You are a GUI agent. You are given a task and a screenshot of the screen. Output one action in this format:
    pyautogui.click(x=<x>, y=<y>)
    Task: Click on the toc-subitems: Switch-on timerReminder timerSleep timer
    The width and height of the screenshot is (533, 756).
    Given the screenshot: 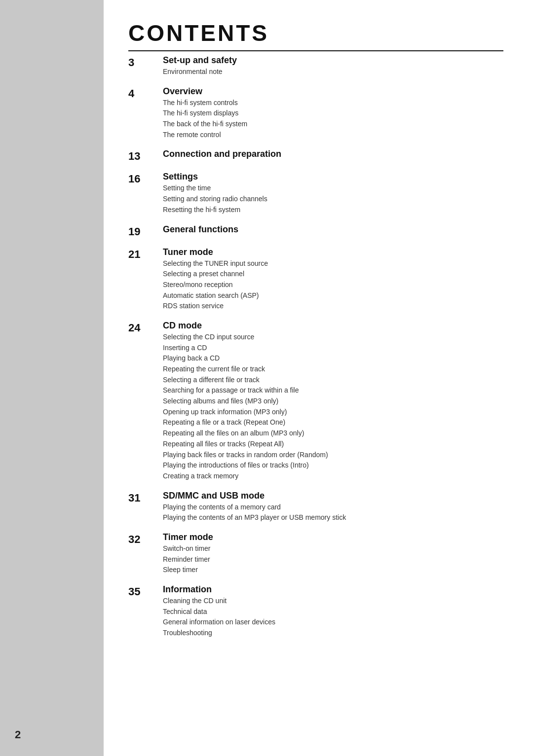 What is the action you would take?
    pyautogui.click(x=333, y=559)
    